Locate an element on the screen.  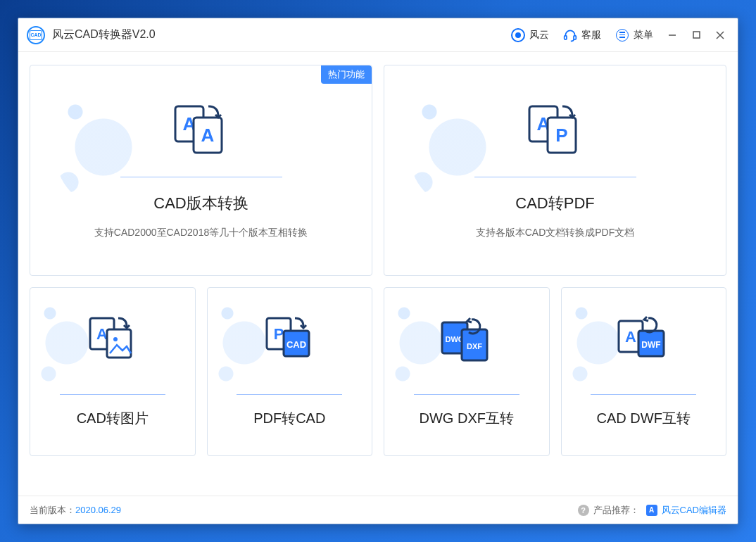
cad-to-image-icon: A is located at coordinates (113, 341).